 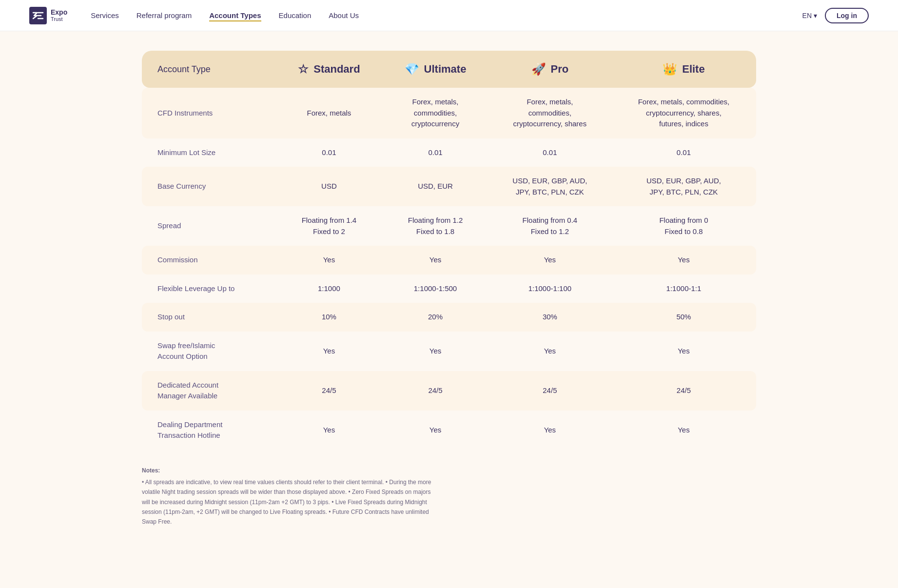 I want to click on nav-account-types: Account Types, so click(x=235, y=17).